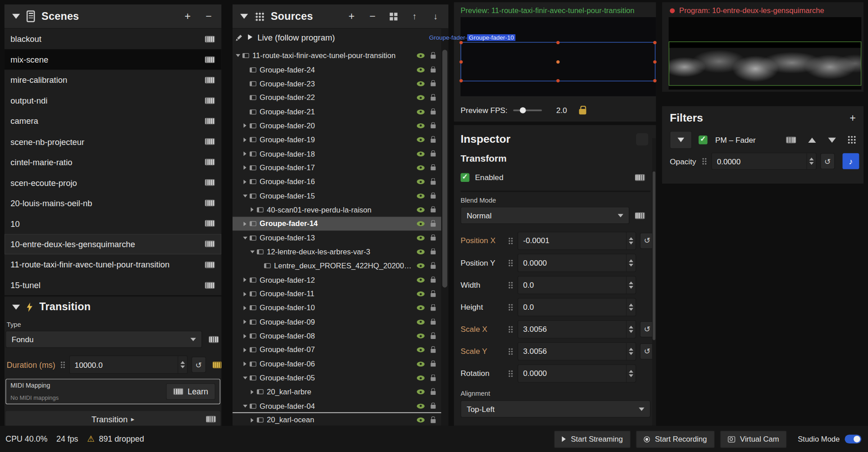 This screenshot has width=868, height=452. Describe the element at coordinates (832, 140) in the screenshot. I see `move-filter-down-icon` at that location.